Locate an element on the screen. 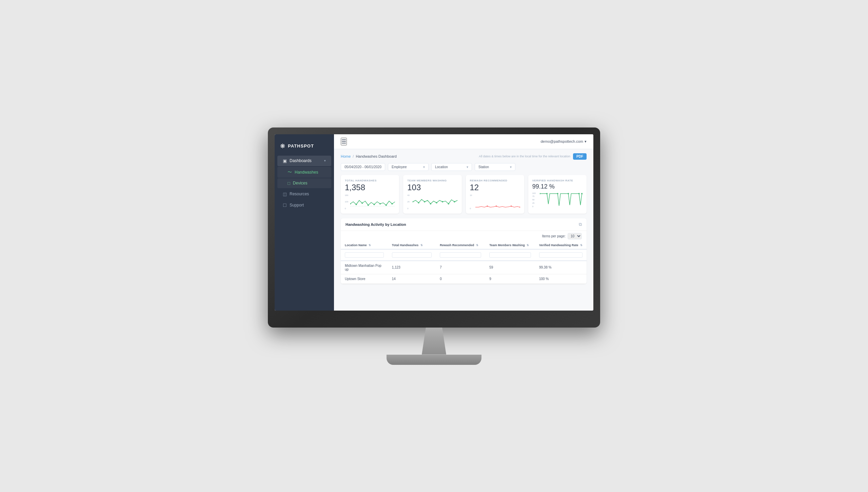  sidebar-item-dashboards: ▣ Dashboards ▾ is located at coordinates (304, 161).